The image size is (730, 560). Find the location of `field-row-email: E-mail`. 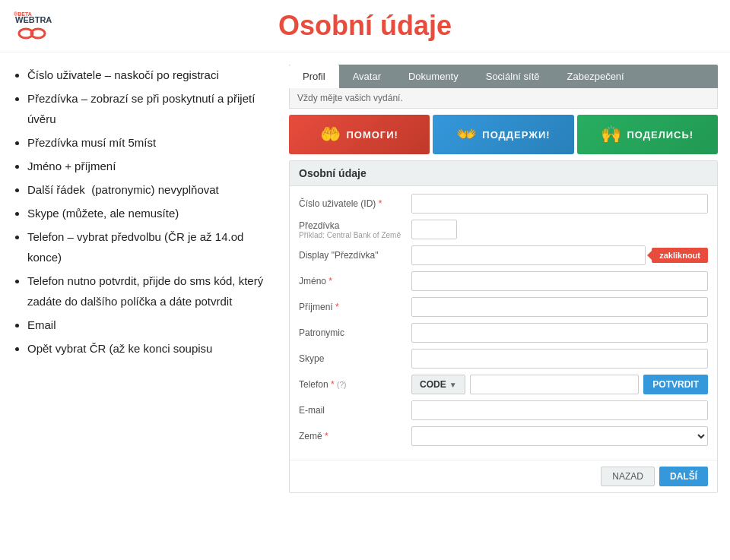

field-row-email: E-mail is located at coordinates (503, 410).